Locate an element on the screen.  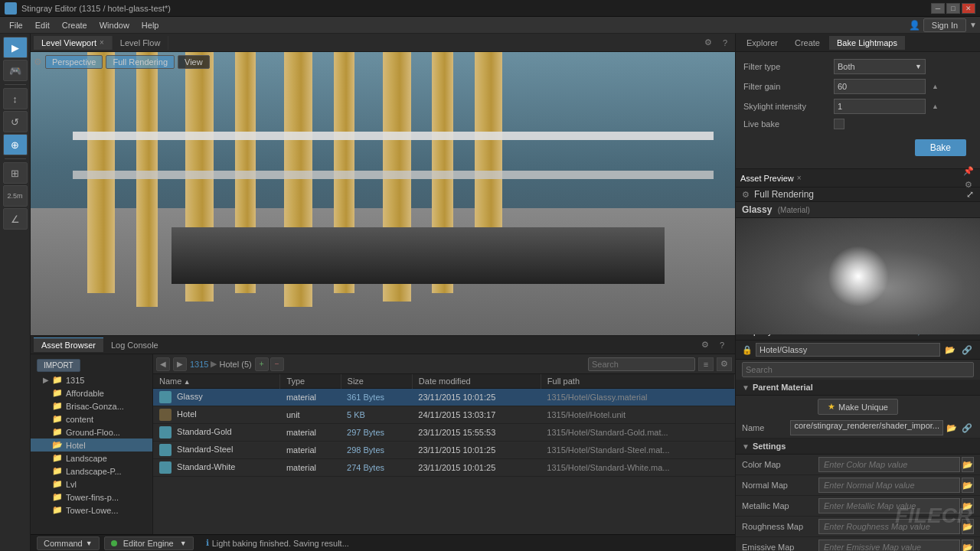
menu-window: Window is located at coordinates (115, 25).